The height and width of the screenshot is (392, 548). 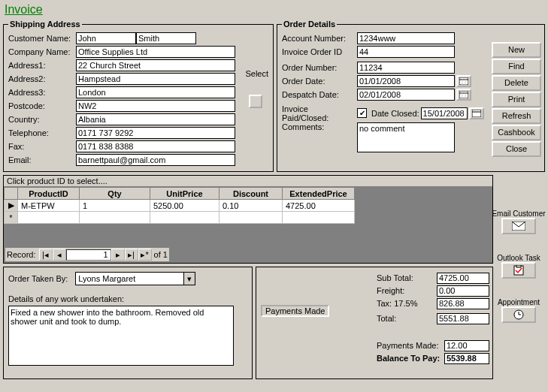 What do you see at coordinates (464, 95) in the screenshot?
I see `despatch-calendar-button` at bounding box center [464, 95].